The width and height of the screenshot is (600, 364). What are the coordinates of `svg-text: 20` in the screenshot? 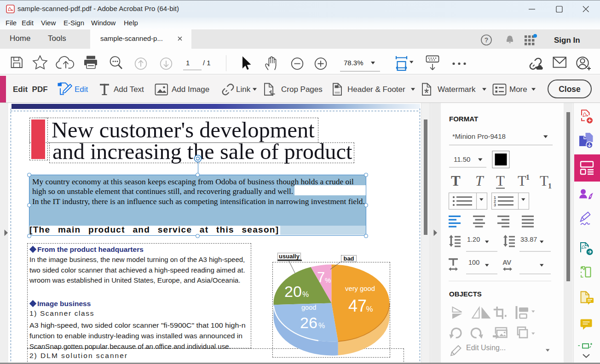 It's located at (293, 291).